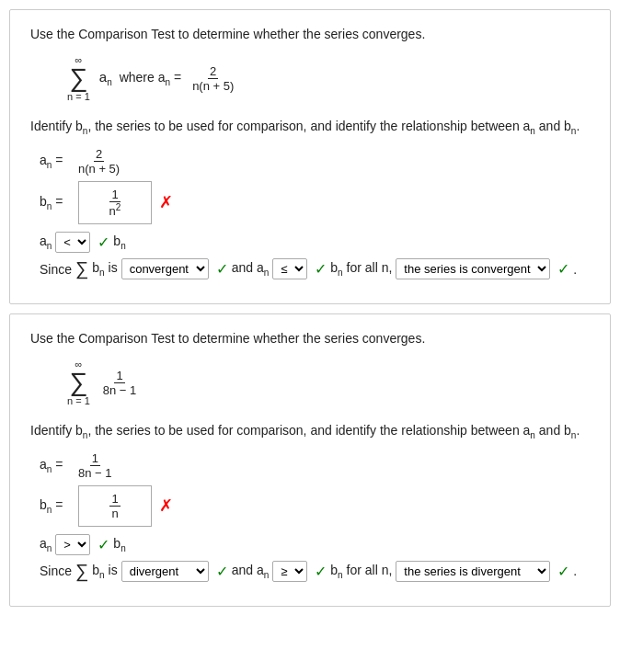 The width and height of the screenshot is (620, 672). I want to click on bn-xmark-1: ✗, so click(166, 202).